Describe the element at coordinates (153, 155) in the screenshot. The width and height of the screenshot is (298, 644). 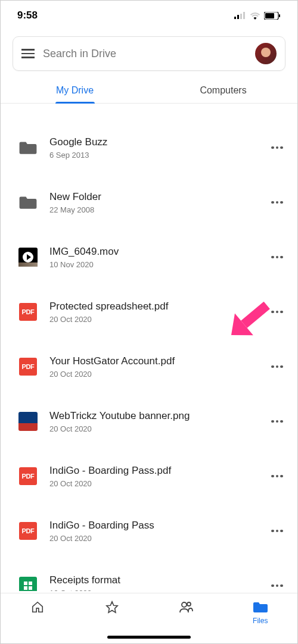
I see `file-date: 6 Sep 2013` at that location.